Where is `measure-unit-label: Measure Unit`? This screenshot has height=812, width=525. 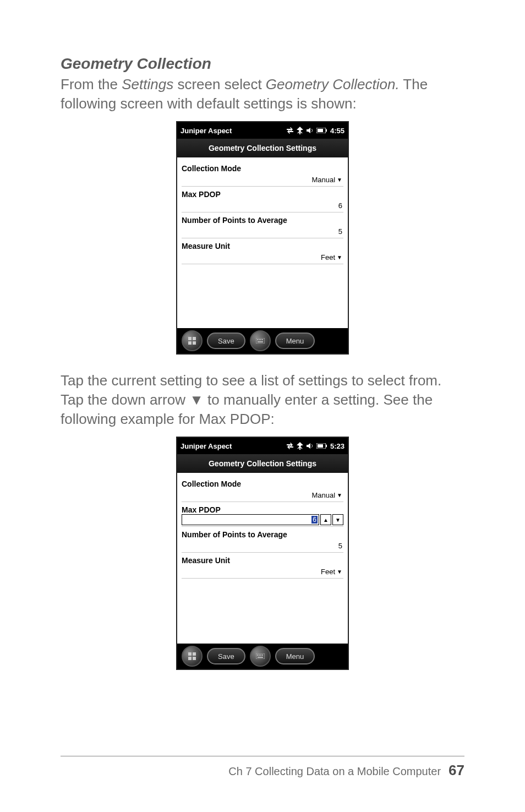
measure-unit-label: Measure Unit is located at coordinates (262, 560).